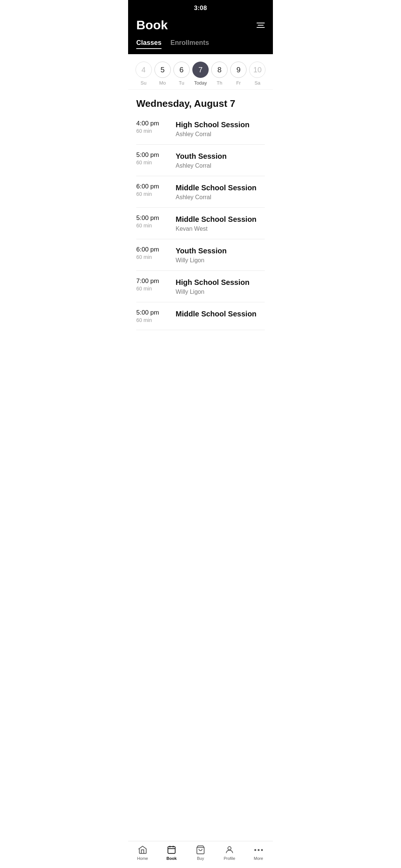  I want to click on day-number-4: 4, so click(144, 70).